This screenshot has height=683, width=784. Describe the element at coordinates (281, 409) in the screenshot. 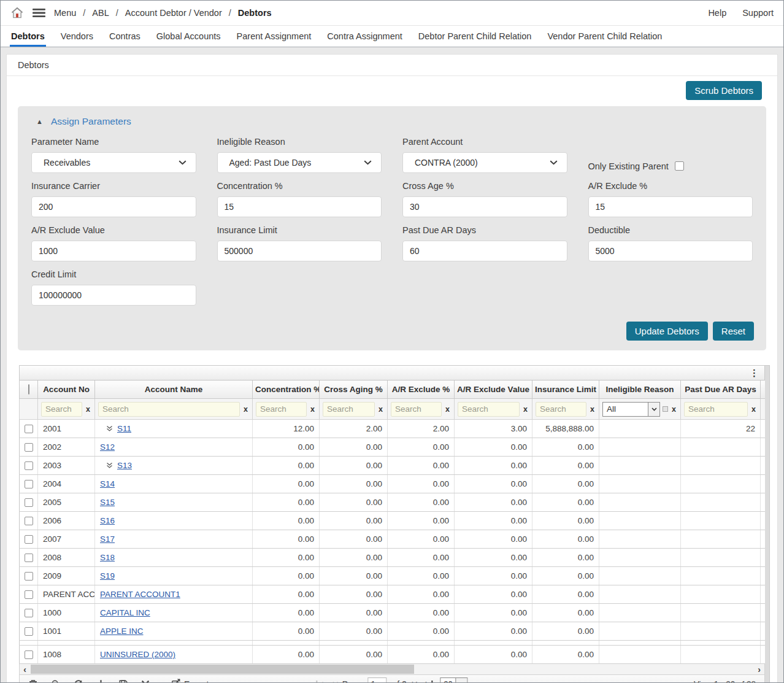

I see `search-input-concentration-` at that location.